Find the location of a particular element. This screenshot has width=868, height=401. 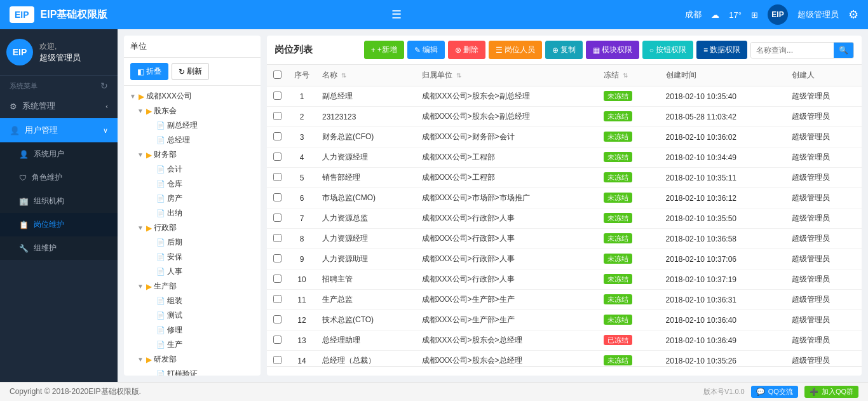

button-auth-button: ○ 按钮权限 is located at coordinates (668, 50).